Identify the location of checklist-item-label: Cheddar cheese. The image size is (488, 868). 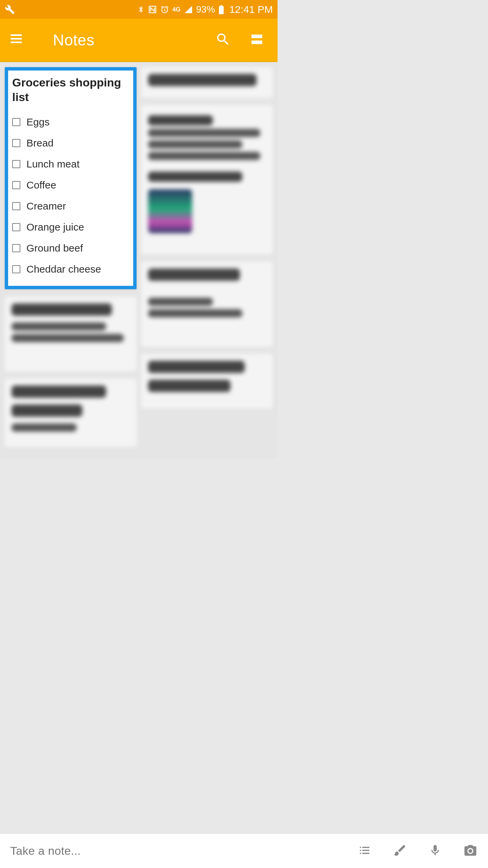
(64, 269).